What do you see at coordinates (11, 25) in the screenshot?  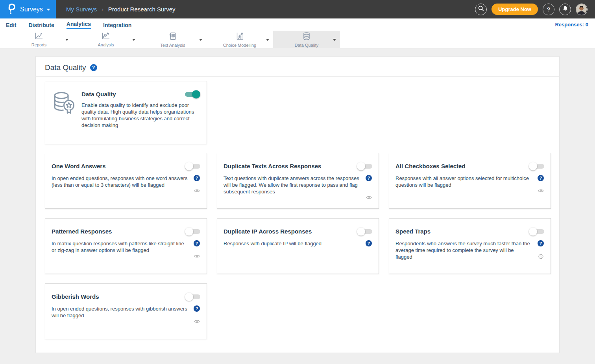 I see `nav-edit: Edit` at bounding box center [11, 25].